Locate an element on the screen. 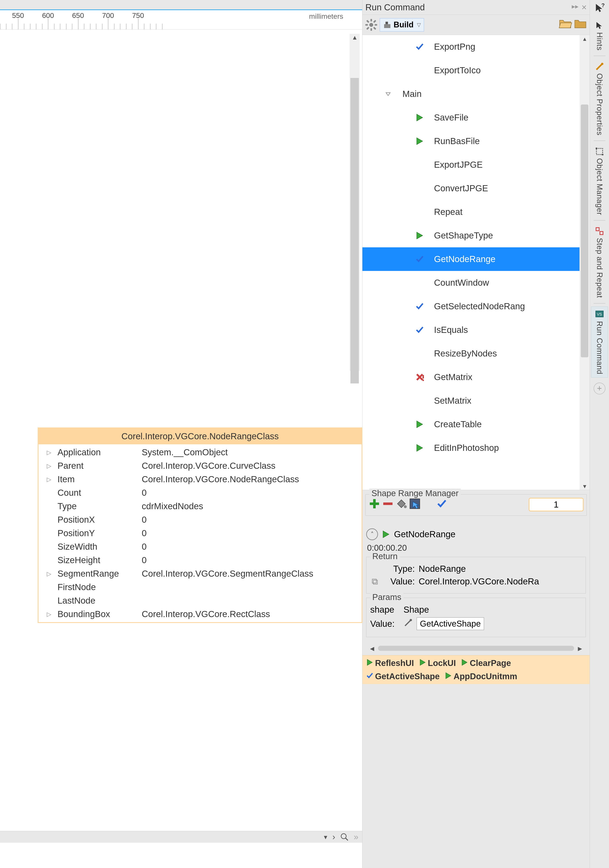 Image resolution: width=609 pixels, height=868 pixels. tree-item: ExportJPGE is located at coordinates (471, 165).